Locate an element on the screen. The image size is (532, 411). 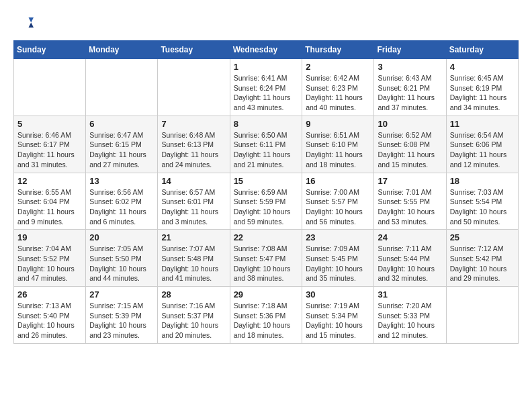
calendar-cell: 26Sunrise: 7:13 AM Sunset: 5:40 PM Dayli… is located at coordinates (50, 316).